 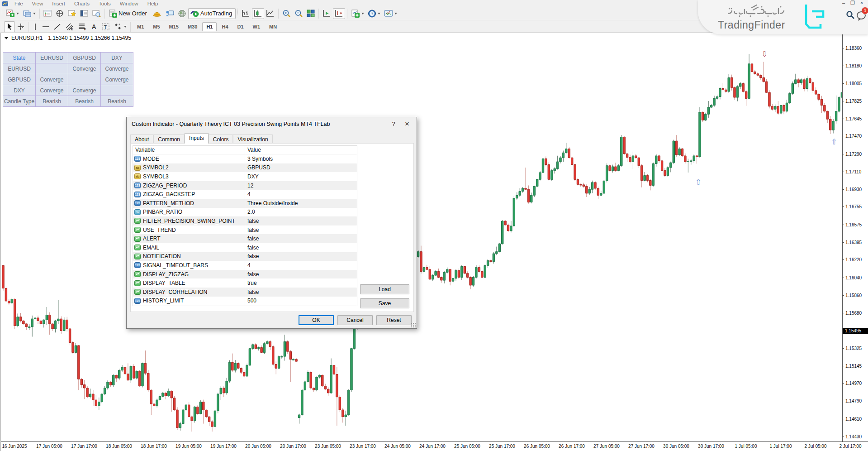 What do you see at coordinates (182, 14) in the screenshot?
I see `market-button` at bounding box center [182, 14].